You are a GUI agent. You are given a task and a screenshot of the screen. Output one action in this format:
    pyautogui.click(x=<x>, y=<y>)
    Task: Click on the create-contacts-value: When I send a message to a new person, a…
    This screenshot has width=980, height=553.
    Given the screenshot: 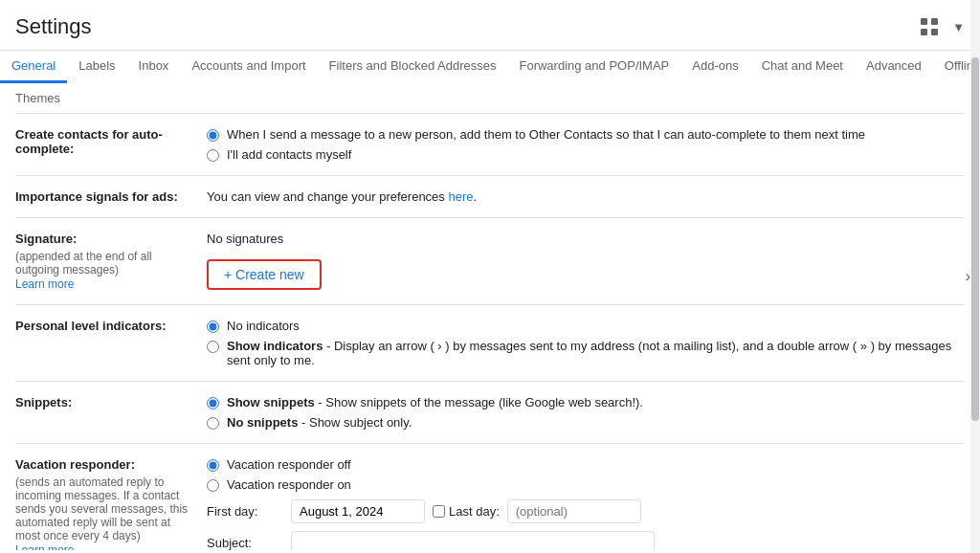 What is the action you would take?
    pyautogui.click(x=586, y=144)
    